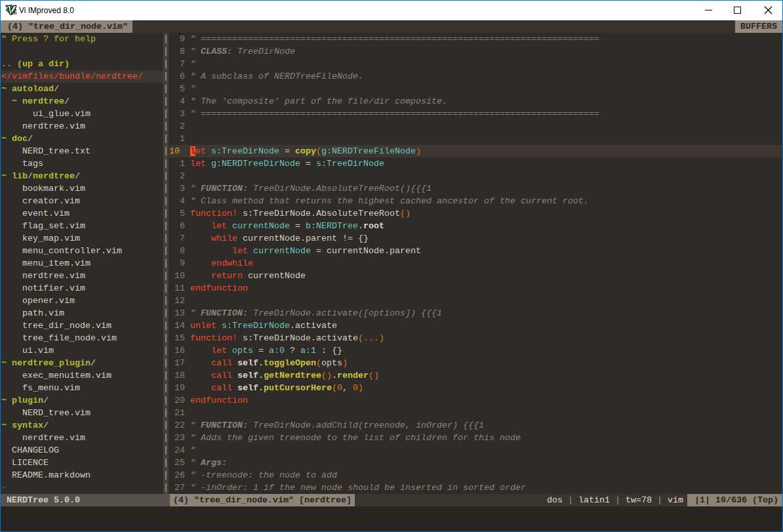 The width and height of the screenshot is (783, 532). I want to click on svg-text: im, so click(14, 13).